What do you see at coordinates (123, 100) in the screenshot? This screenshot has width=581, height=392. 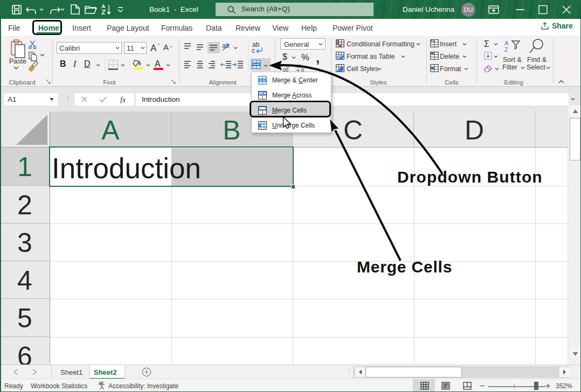 I see `svg-text: fx` at bounding box center [123, 100].